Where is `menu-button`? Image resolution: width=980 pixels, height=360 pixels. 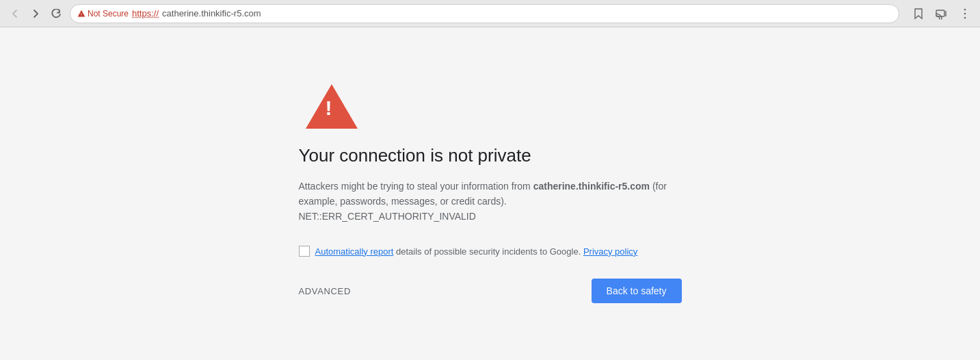 menu-button is located at coordinates (965, 14).